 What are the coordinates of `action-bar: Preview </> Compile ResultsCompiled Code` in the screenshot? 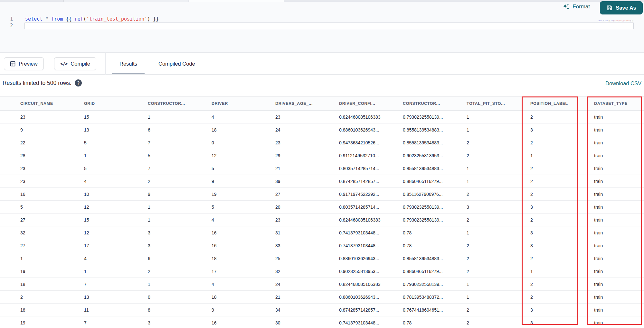 It's located at (322, 64).